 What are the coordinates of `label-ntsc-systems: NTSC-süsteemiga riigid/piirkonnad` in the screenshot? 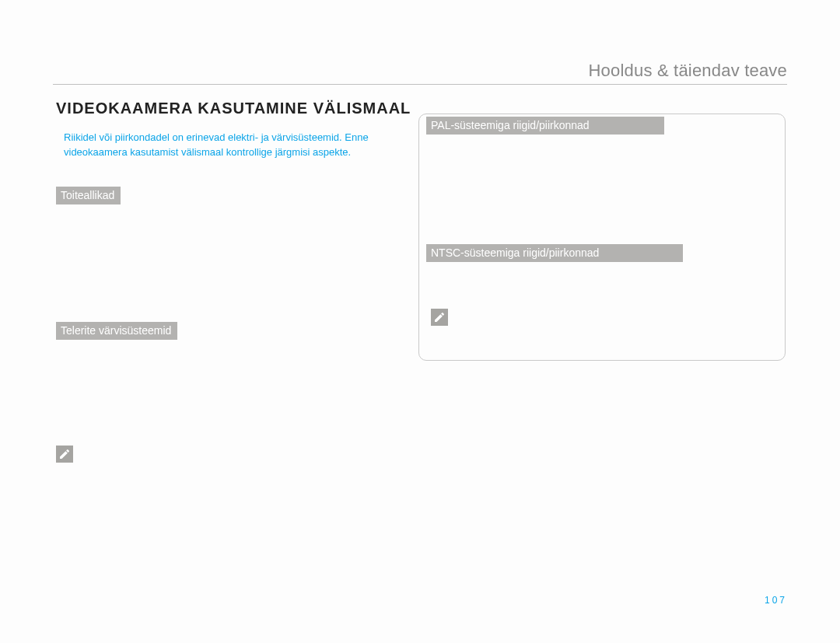 It's located at (555, 253).